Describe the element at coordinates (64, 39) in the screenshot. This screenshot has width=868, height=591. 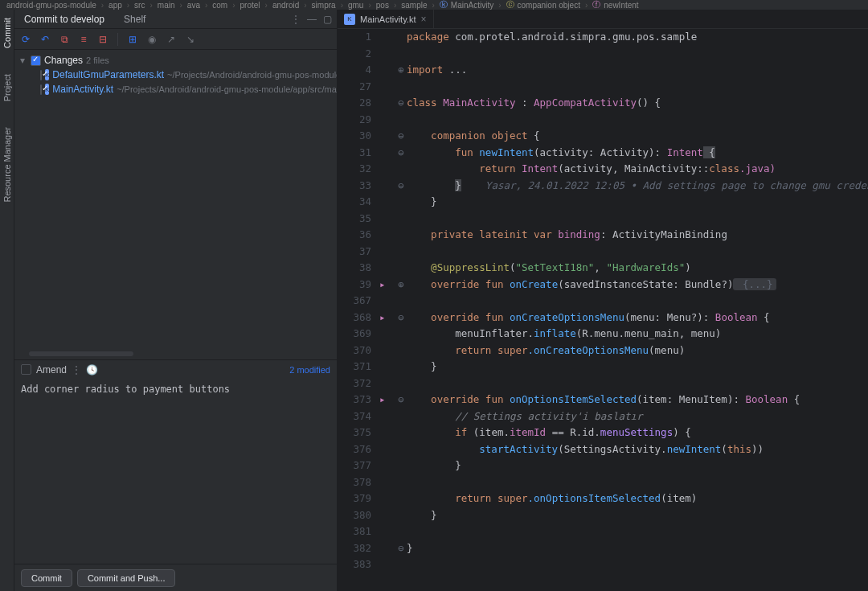
I see `diff-icon: ⧉` at that location.